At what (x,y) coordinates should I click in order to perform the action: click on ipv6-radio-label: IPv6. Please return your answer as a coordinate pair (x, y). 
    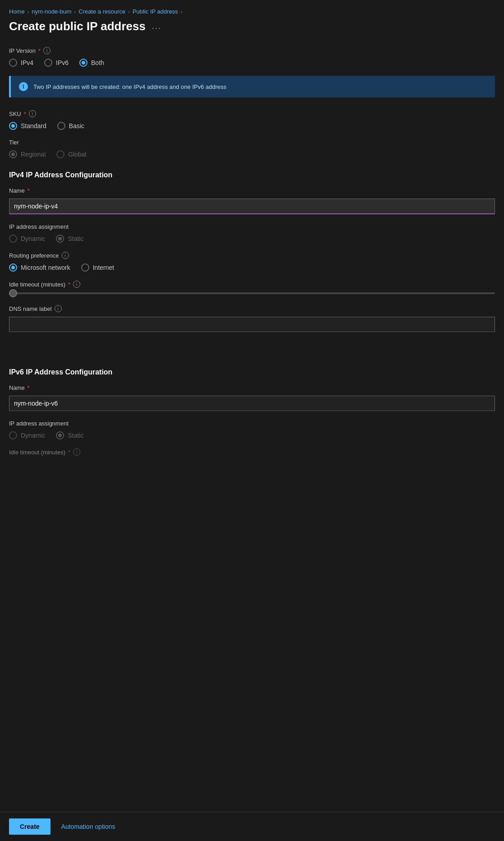
    Looking at the image, I should click on (62, 63).